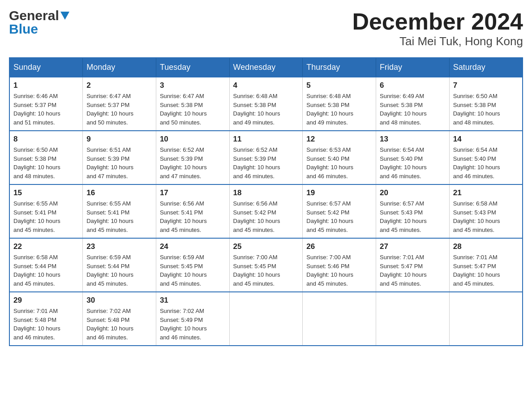 The height and width of the screenshot is (411, 532). Describe the element at coordinates (119, 193) in the screenshot. I see `day-number: 16` at that location.